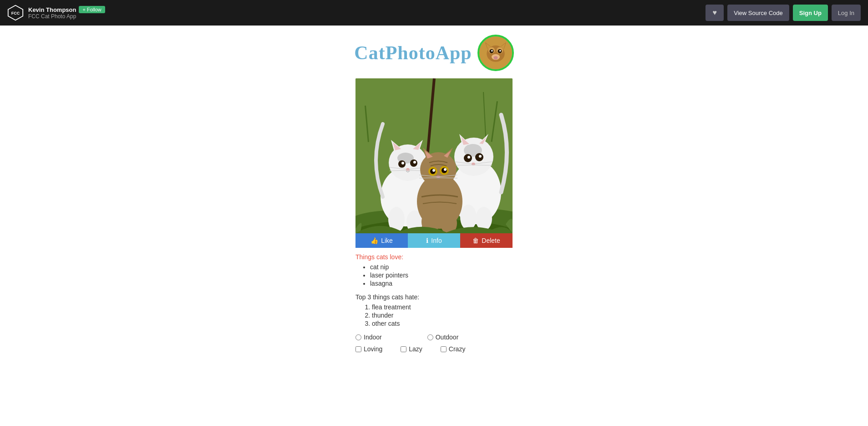 Image resolution: width=868 pixels, height=426 pixels. I want to click on cat-avatar-image, so click(496, 53).